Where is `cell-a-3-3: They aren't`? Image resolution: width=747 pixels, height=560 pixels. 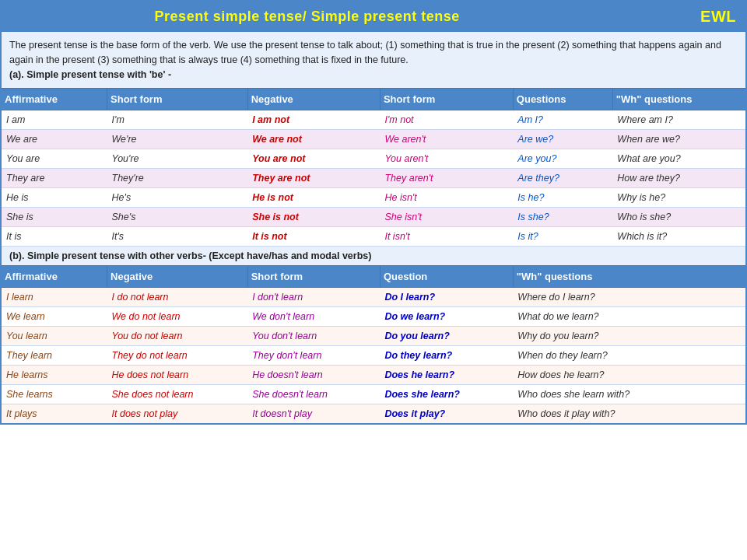
cell-a-3-3: They aren't is located at coordinates (447, 179).